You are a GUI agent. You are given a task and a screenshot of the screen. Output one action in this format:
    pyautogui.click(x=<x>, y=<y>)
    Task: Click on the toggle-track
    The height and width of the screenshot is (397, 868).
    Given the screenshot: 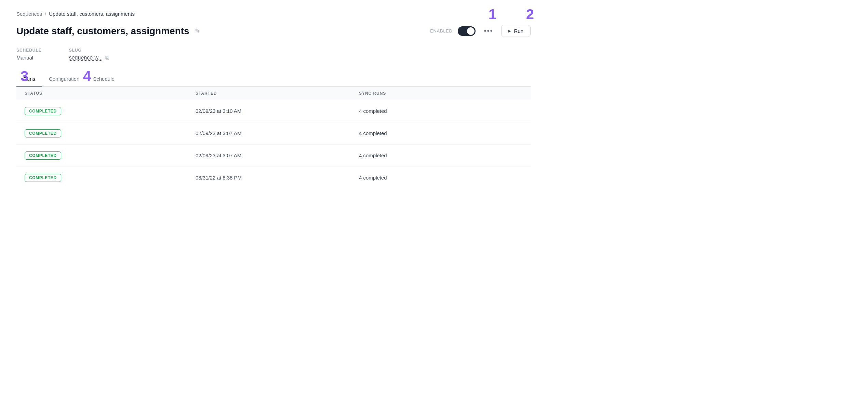 What is the action you would take?
    pyautogui.click(x=467, y=31)
    